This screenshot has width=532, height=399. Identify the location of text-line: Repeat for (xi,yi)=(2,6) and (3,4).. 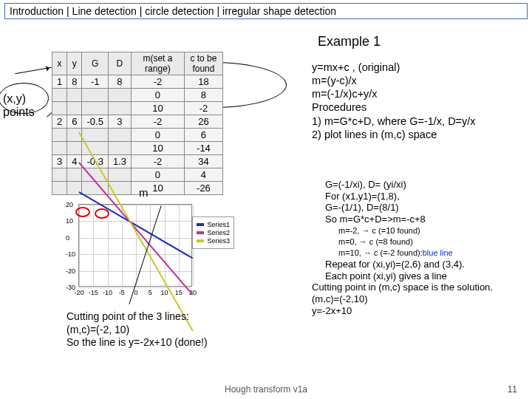
(427, 265).